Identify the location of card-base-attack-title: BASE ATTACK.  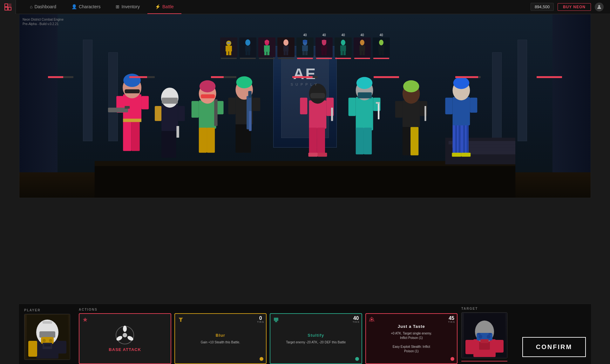
(125, 350).